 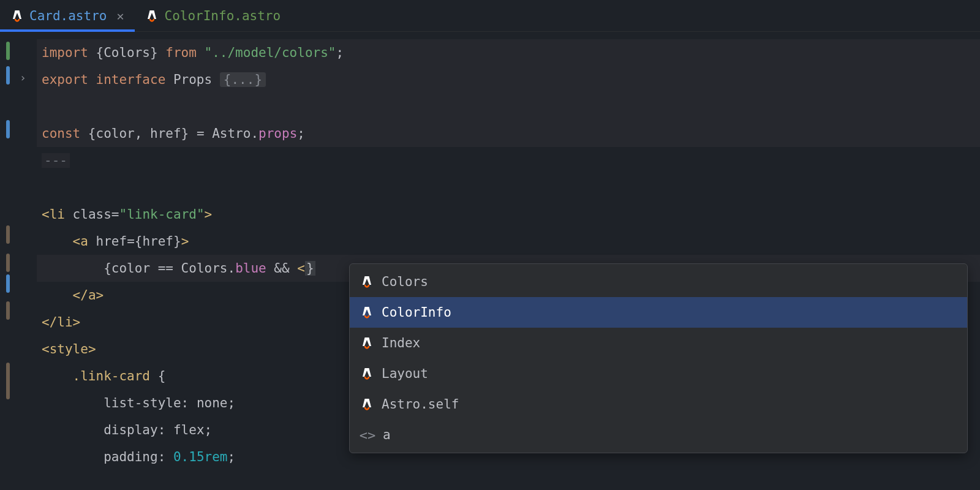 What do you see at coordinates (120, 16) in the screenshot?
I see `close-icon: ✕` at bounding box center [120, 16].